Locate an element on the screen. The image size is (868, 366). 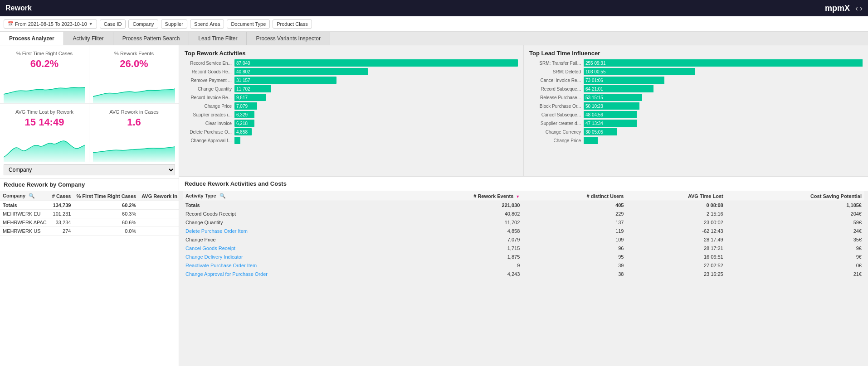
bar-label: Delete Purchase O... is located at coordinates (210, 132).